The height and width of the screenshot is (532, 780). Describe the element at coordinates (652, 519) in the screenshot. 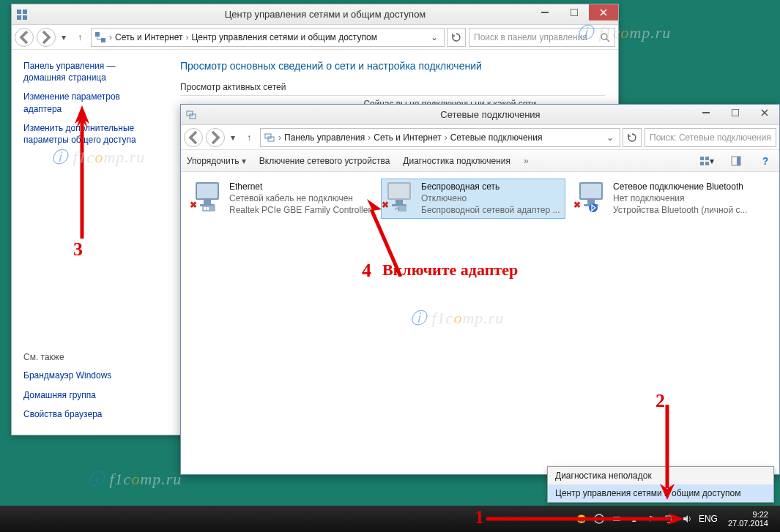

I see `action-center-icon: ⚑` at that location.